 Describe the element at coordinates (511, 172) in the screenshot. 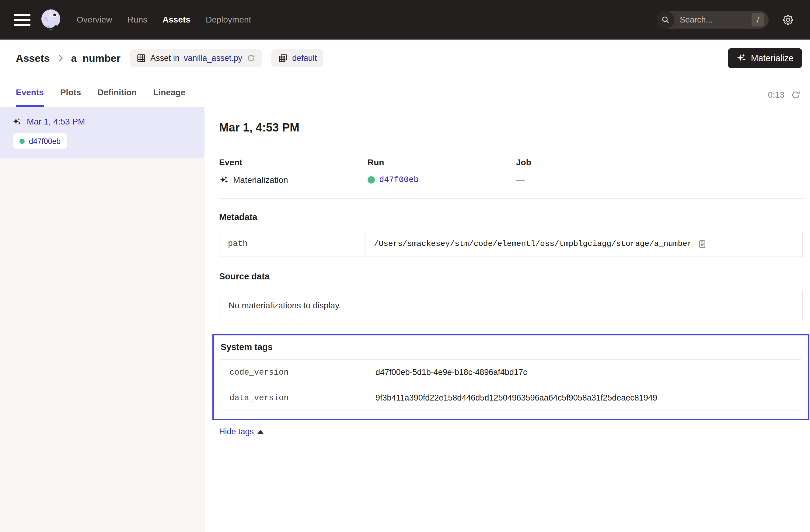

I see `event-summary-row: Event Materialization Run` at that location.